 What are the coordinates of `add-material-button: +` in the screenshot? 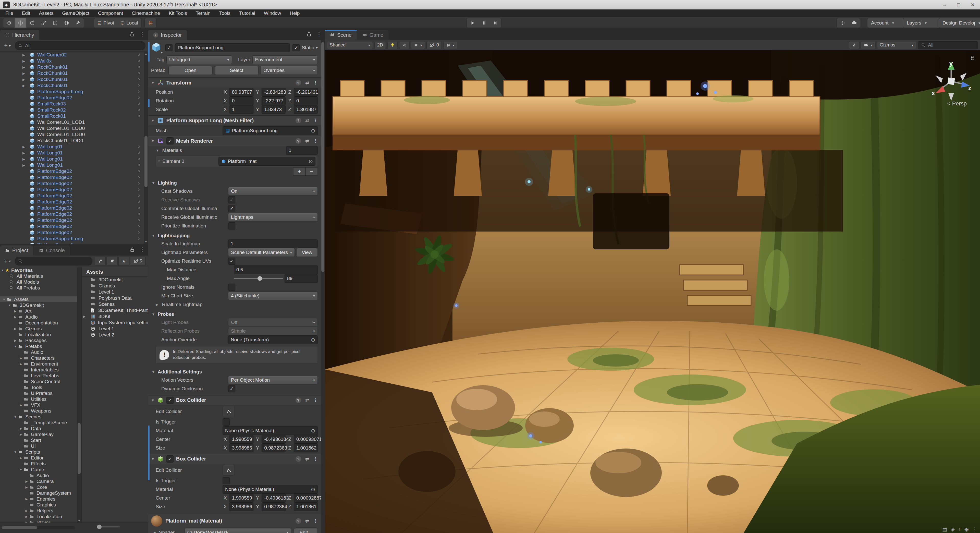 It's located at (299, 172).